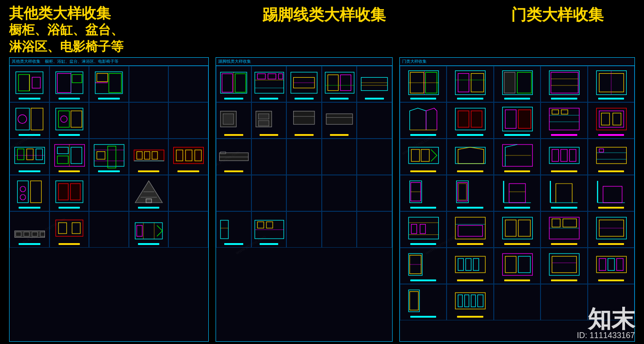  Describe the element at coordinates (109, 47) in the screenshot. I see `title-1-line3: 淋浴区、电影椅子等` at that location.